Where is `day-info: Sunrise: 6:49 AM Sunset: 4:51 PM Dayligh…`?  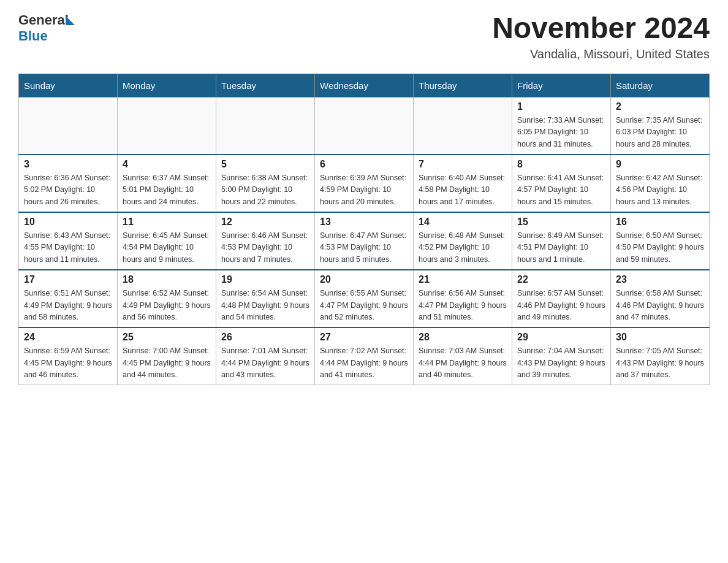
day-info: Sunrise: 6:49 AM Sunset: 4:51 PM Dayligh… is located at coordinates (561, 248).